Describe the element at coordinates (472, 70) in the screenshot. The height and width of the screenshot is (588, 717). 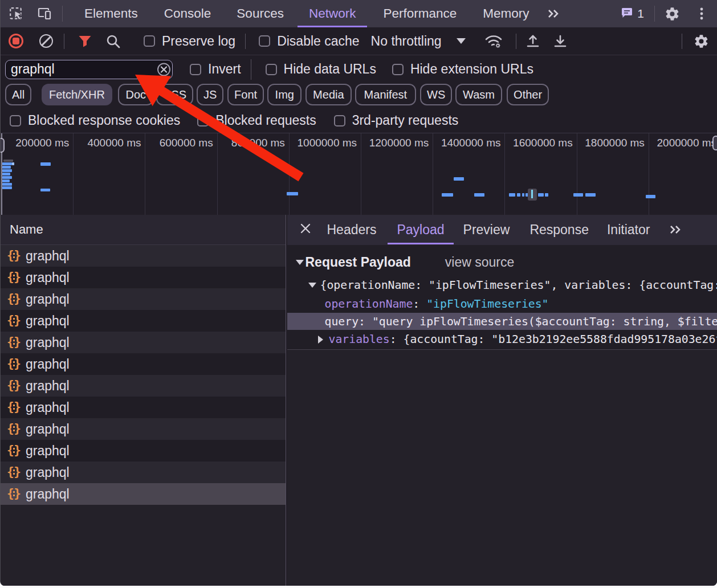
I see `hide-extension-urls-label: Hide extension URLs` at that location.